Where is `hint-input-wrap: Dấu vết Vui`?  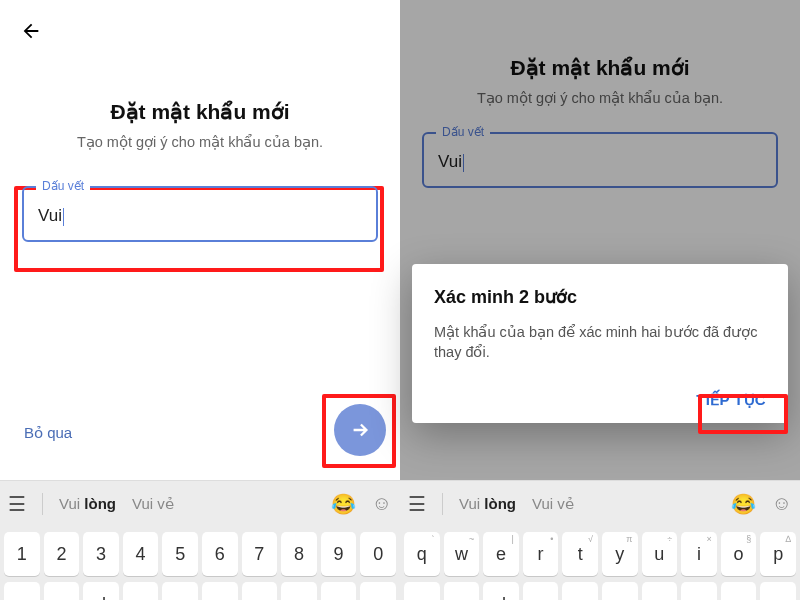
hint-input-wrap: Dấu vết Vui is located at coordinates (200, 214).